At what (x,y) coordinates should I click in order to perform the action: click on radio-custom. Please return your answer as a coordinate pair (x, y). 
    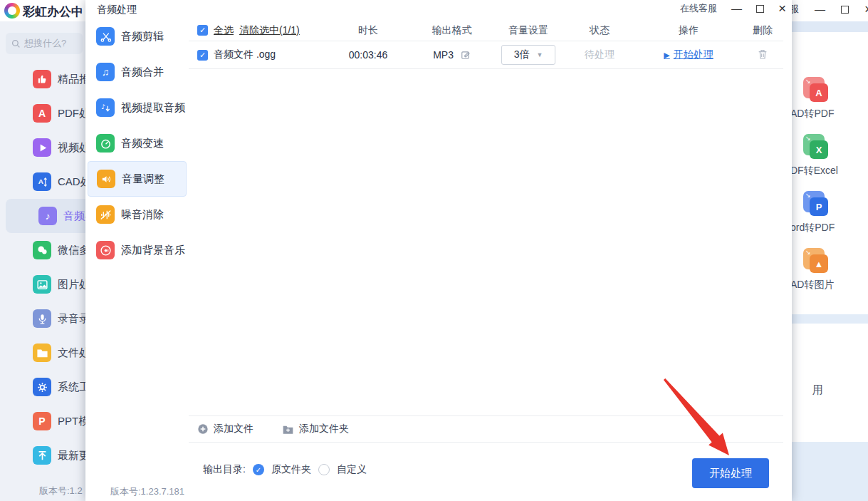
    Looking at the image, I should click on (324, 470).